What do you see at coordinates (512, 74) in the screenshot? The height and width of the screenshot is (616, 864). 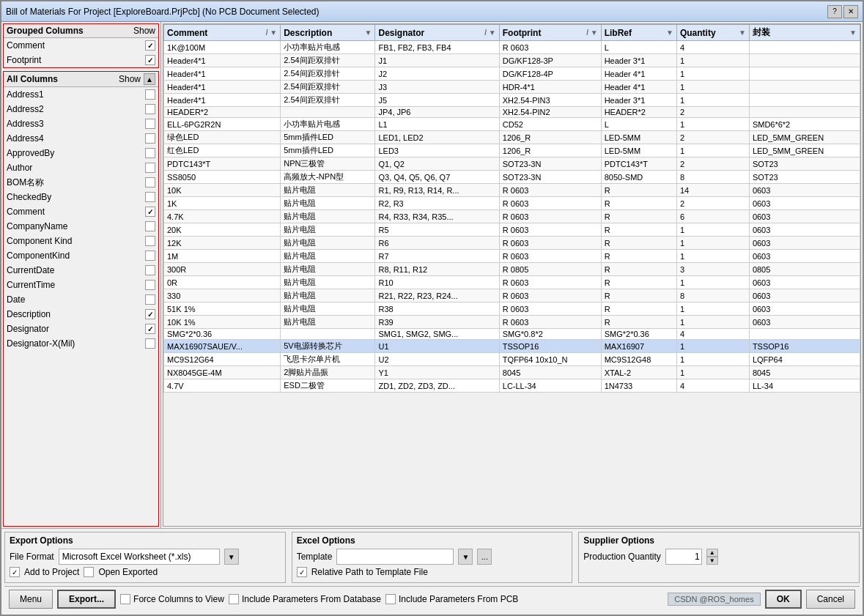 I see `table-row: Header4*12.54间距双排针J2DG/KF128-4PHeader 4*…` at bounding box center [512, 74].